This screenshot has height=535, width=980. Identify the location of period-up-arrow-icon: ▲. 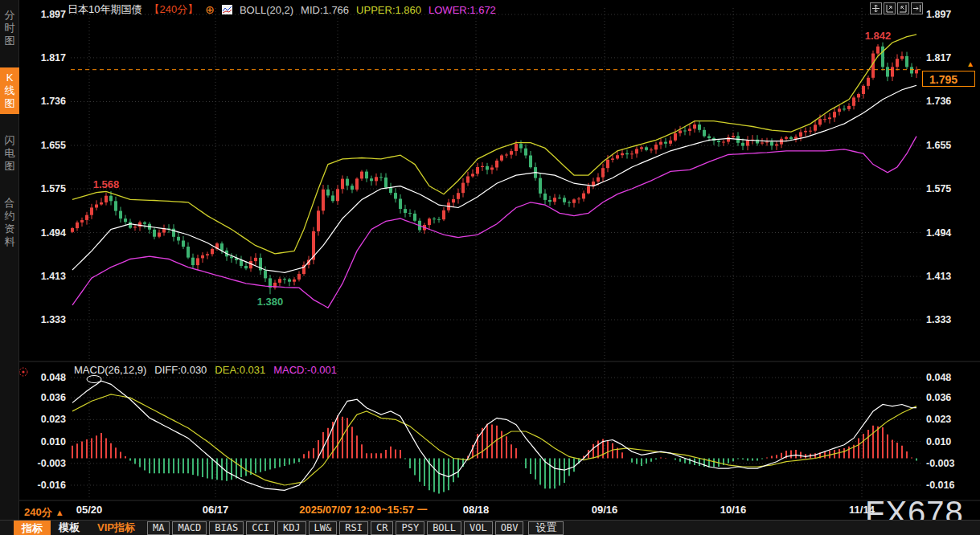
(59, 513).